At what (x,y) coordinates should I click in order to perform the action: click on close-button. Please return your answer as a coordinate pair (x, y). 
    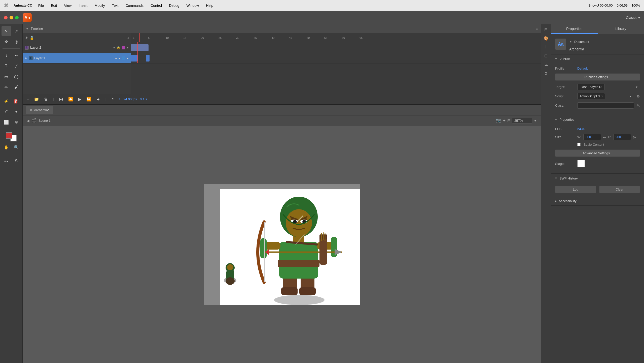
    Looking at the image, I should click on (6, 18).